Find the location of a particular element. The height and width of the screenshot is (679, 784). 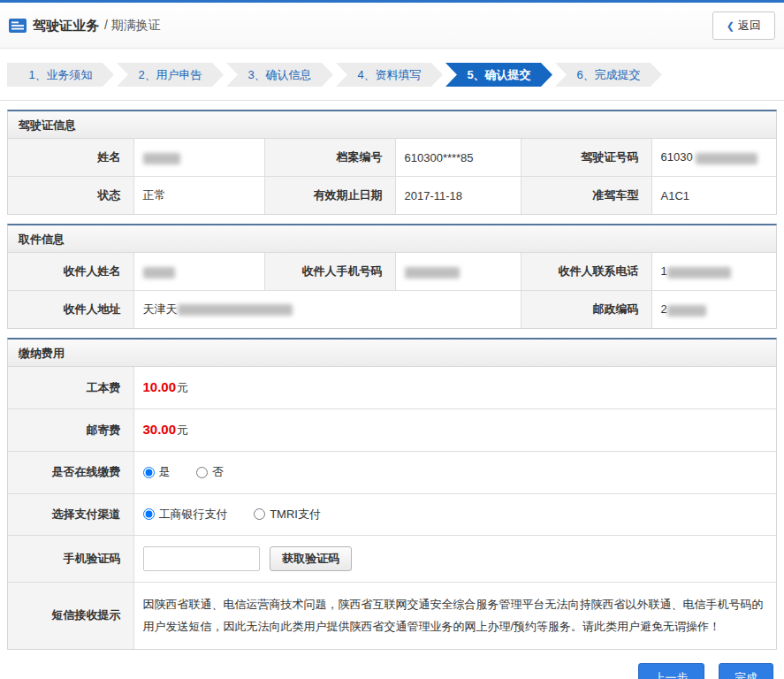

page-header: 驾驶证业务 / 期满换证 ❮ 返回 is located at coordinates (392, 26).